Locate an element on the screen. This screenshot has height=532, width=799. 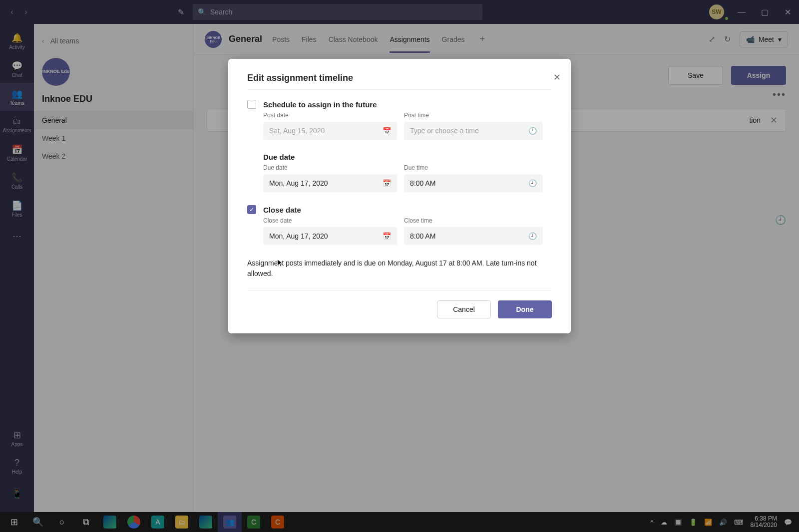
cancel-button: Cancel is located at coordinates (464, 309).